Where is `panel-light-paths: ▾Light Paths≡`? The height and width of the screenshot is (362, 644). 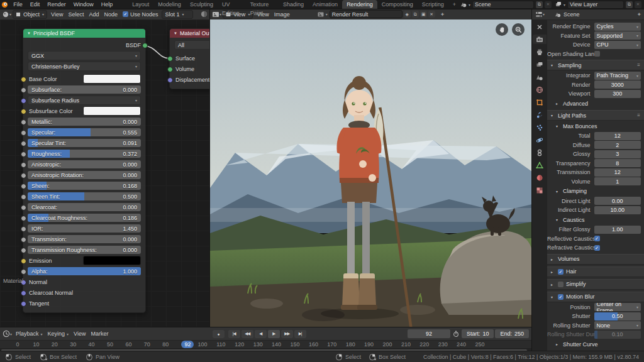 panel-light-paths: ▾Light Paths≡ is located at coordinates (596, 116).